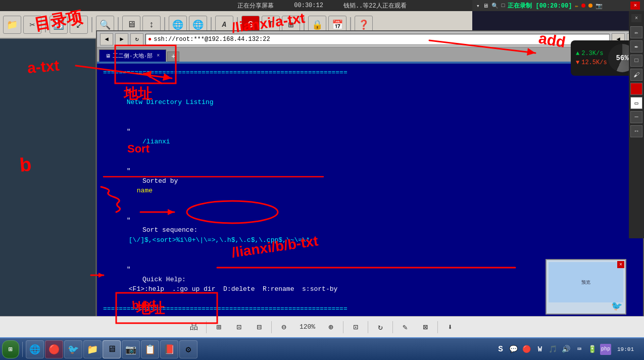  I want to click on sharing-time: 00:30:12, so click(309, 6).